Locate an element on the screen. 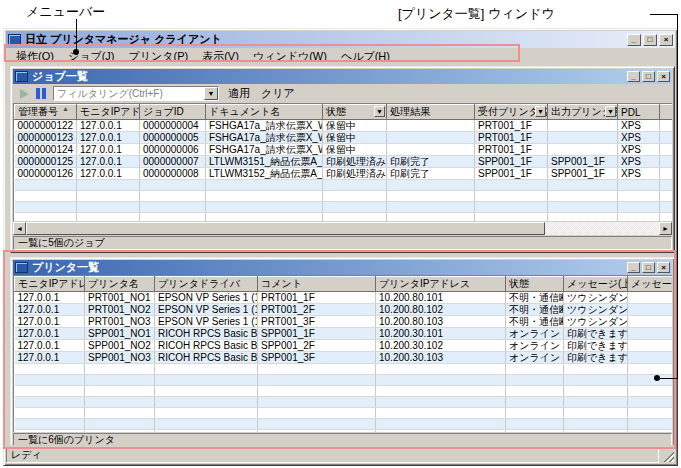 The height and width of the screenshot is (468, 681). minimize-button: _ is located at coordinates (634, 40).